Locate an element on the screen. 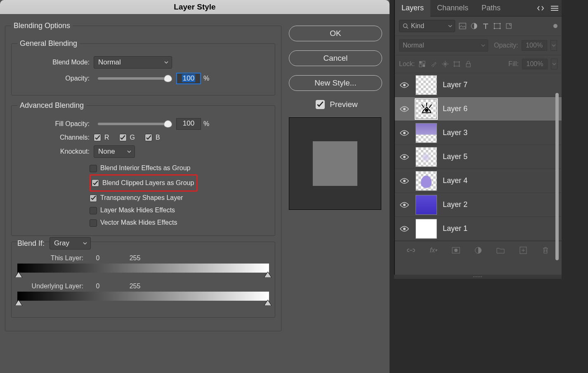 This screenshot has height=373, width=588. layer-mask-hides-checkbox is located at coordinates (93, 211).